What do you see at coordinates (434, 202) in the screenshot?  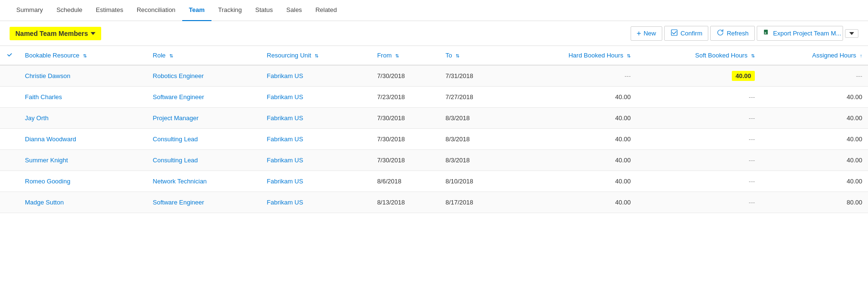 I see `table-row: Madge SuttonSoftware EngineerFabrikam US…` at bounding box center [434, 202].